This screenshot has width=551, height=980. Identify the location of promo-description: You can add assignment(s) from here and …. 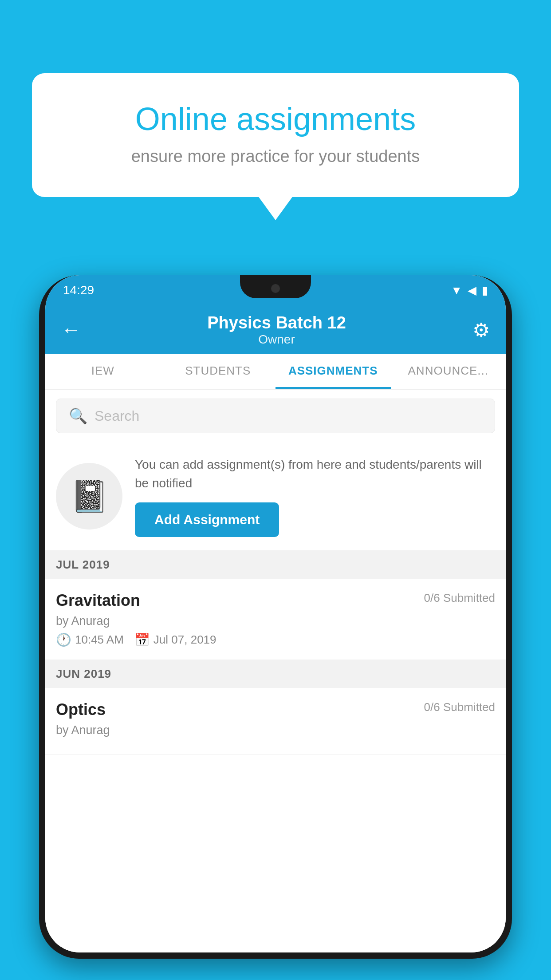
(315, 474).